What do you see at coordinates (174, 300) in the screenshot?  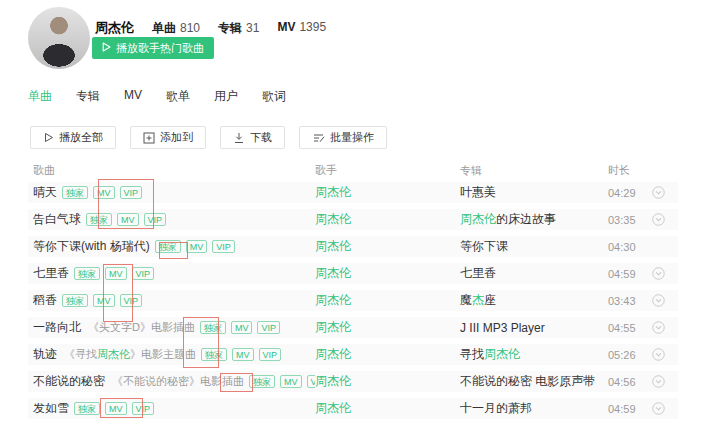 I see `song-cell: 稻香独家MVVIP` at bounding box center [174, 300].